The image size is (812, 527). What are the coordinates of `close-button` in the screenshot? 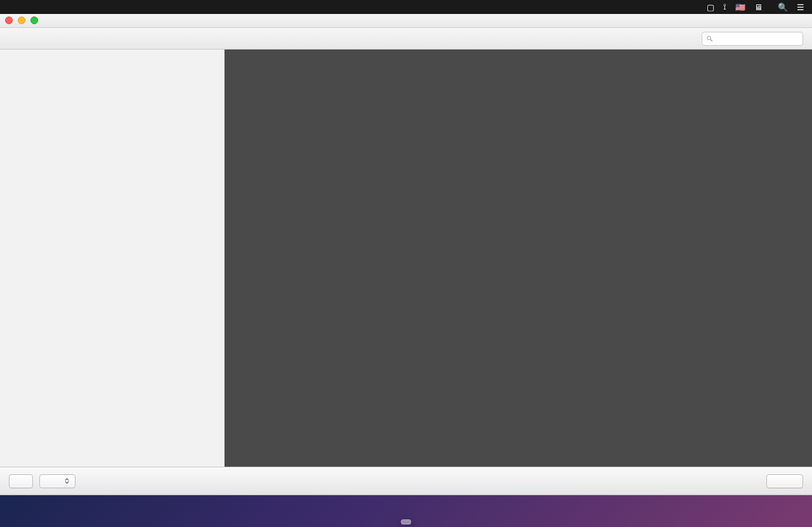 It's located at (9, 20).